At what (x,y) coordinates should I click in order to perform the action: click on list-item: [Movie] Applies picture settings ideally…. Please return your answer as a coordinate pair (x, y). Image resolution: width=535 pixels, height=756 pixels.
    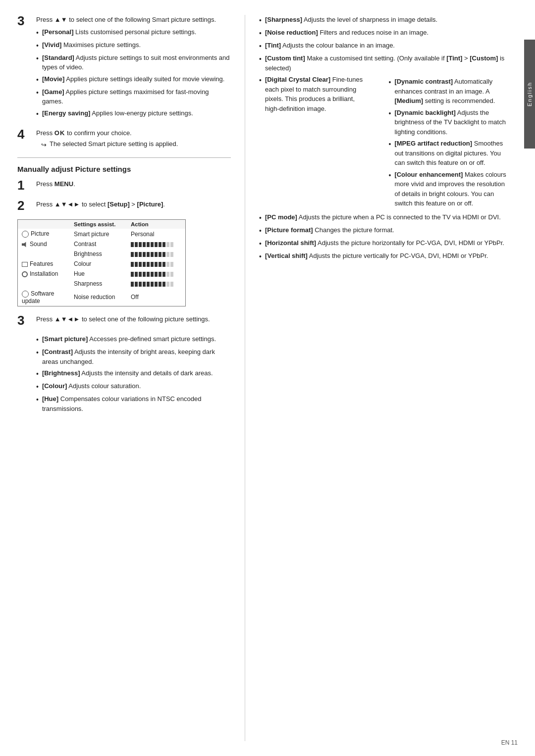
    Looking at the image, I should click on (134, 80).